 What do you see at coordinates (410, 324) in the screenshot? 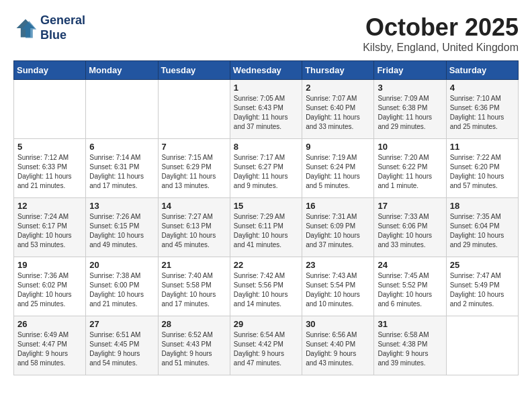
I see `day-number: 31` at bounding box center [410, 324].